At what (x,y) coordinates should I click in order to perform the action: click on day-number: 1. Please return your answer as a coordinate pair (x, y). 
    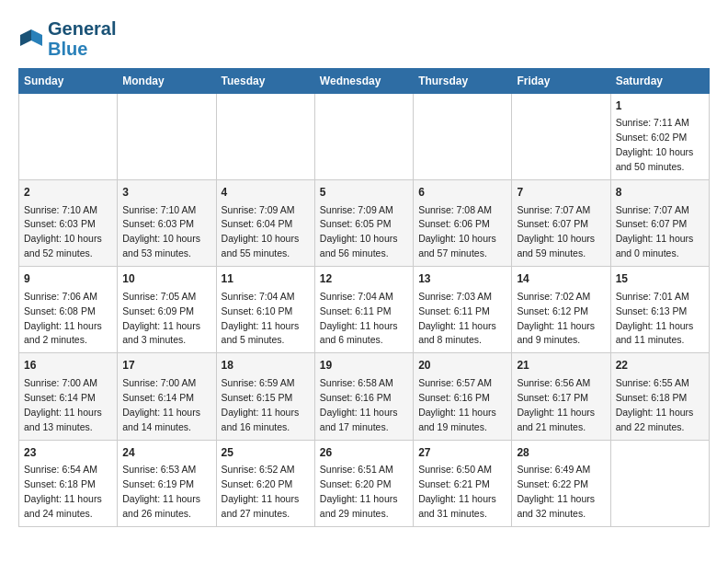
    Looking at the image, I should click on (660, 107).